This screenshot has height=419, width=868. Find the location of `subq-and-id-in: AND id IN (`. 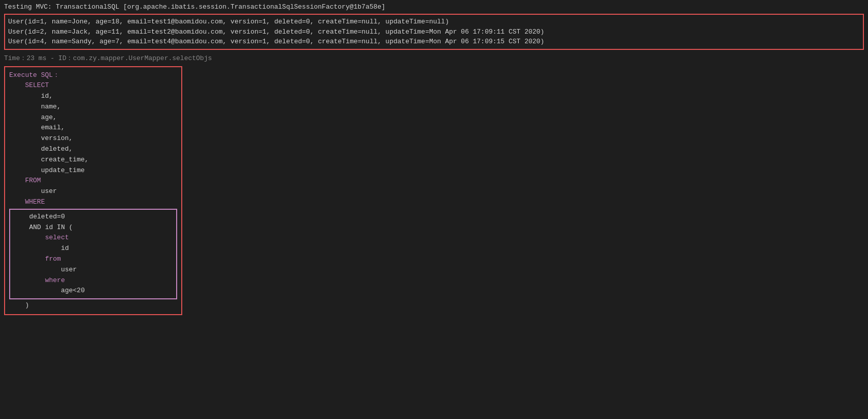

subq-and-id-in: AND id IN ( is located at coordinates (93, 228).